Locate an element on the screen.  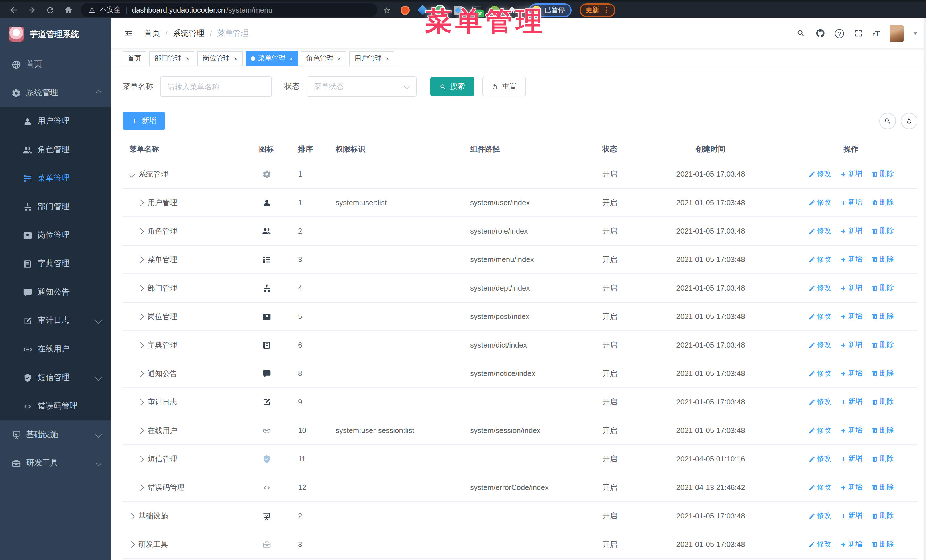
browser-reload-button is located at coordinates (50, 10).